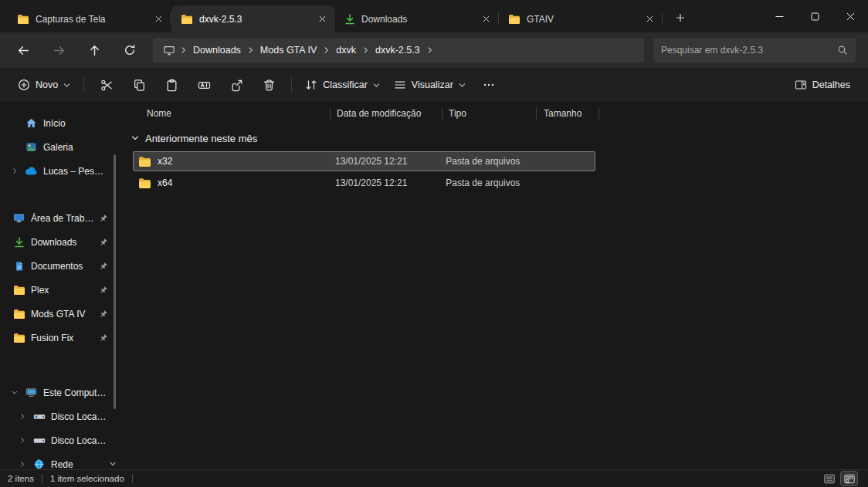 This screenshot has height=487, width=868. I want to click on sort-button: Classificar, so click(343, 85).